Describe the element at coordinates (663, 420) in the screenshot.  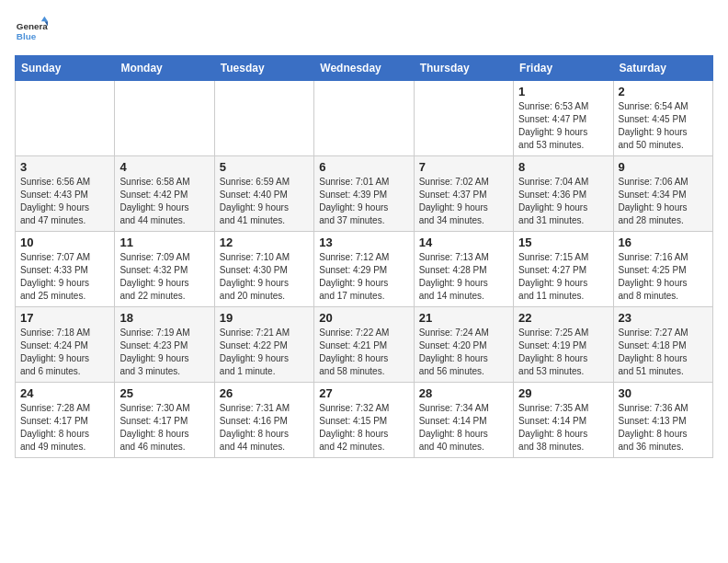
I see `calendar-cell: 30Sunrise: 7:36 AM Sunset: 4:13 PM Dayli…` at that location.